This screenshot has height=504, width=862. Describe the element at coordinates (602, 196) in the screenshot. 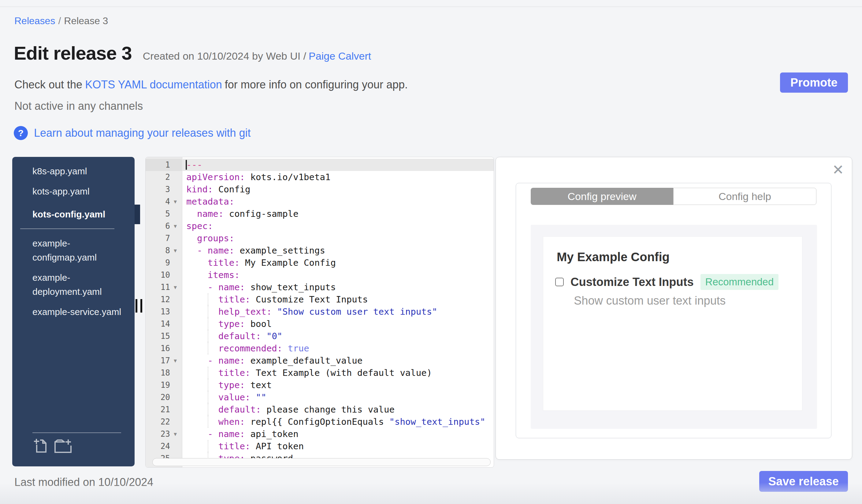

I see `tab-config-preview: Config preview` at that location.